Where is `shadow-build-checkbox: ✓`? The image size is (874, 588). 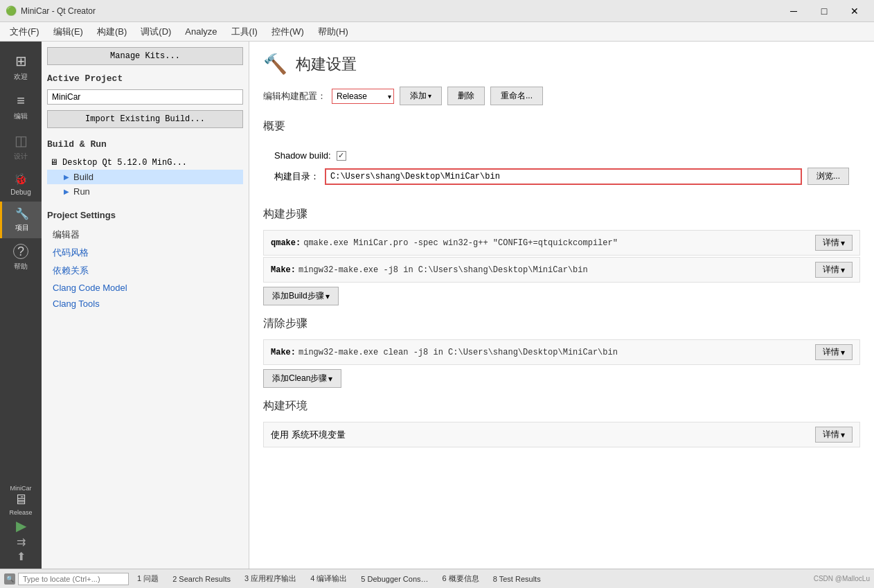 shadow-build-checkbox: ✓ is located at coordinates (341, 156).